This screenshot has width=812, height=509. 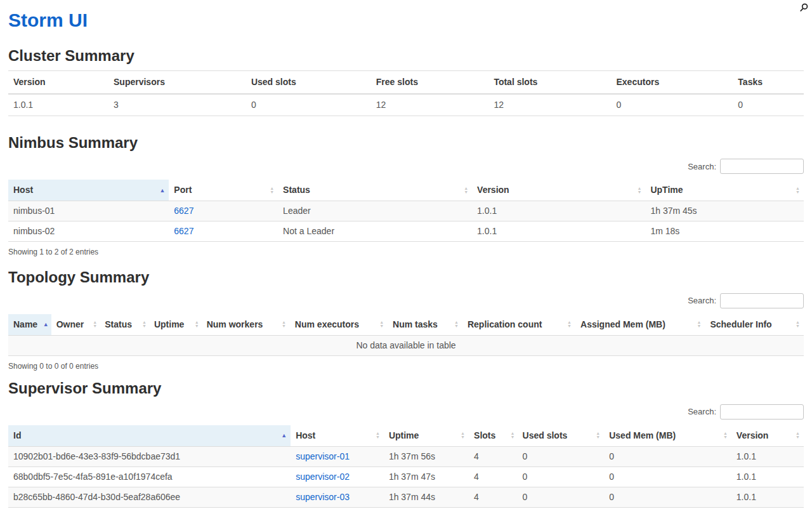 I want to click on cell-host: nimbus-02, so click(x=89, y=232).